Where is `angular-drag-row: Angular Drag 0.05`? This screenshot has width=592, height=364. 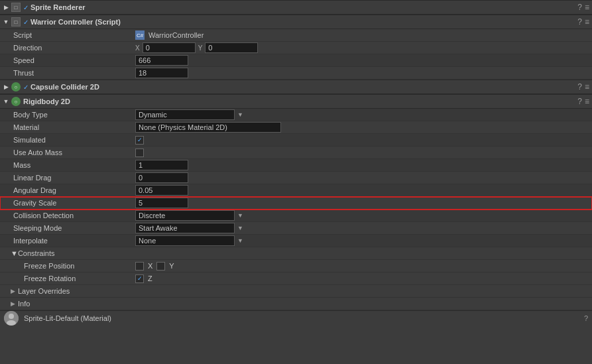 angular-drag-row: Angular Drag 0.05 is located at coordinates (296, 191).